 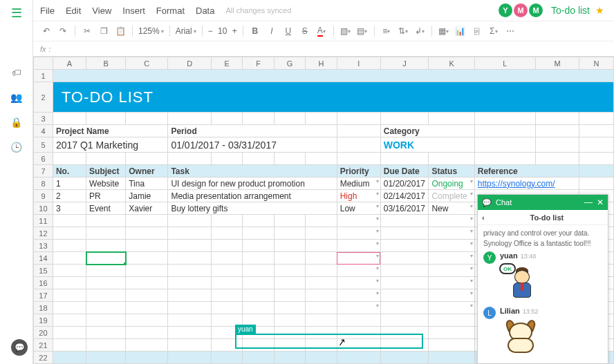 I want to click on hdr-due: Due Date, so click(x=404, y=171).